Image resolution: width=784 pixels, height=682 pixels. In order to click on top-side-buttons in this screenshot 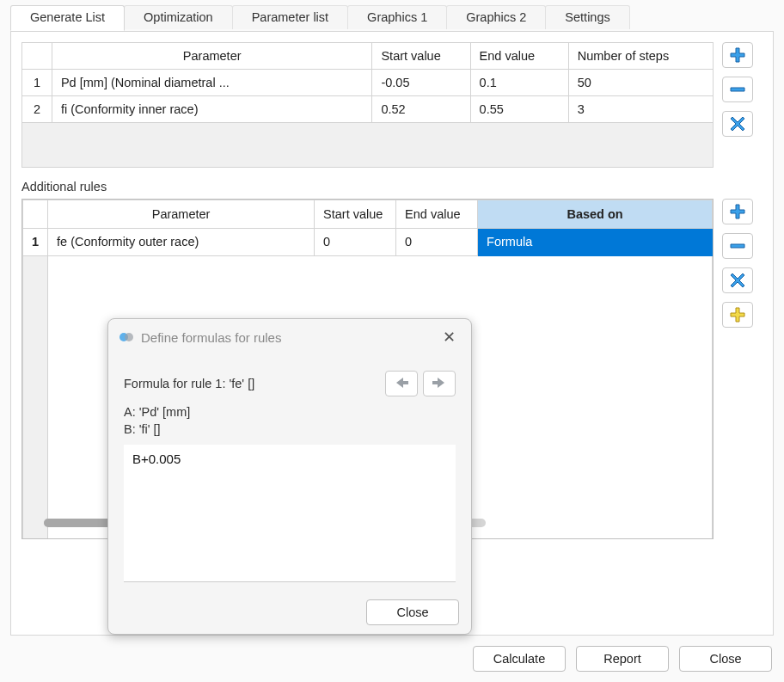, I will do `click(738, 89)`.